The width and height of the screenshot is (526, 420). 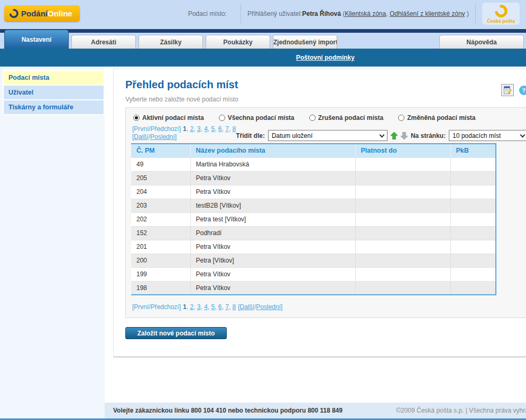 What do you see at coordinates (313, 288) in the screenshot?
I see `table-row: 198Petra Vítkov` at bounding box center [313, 288].